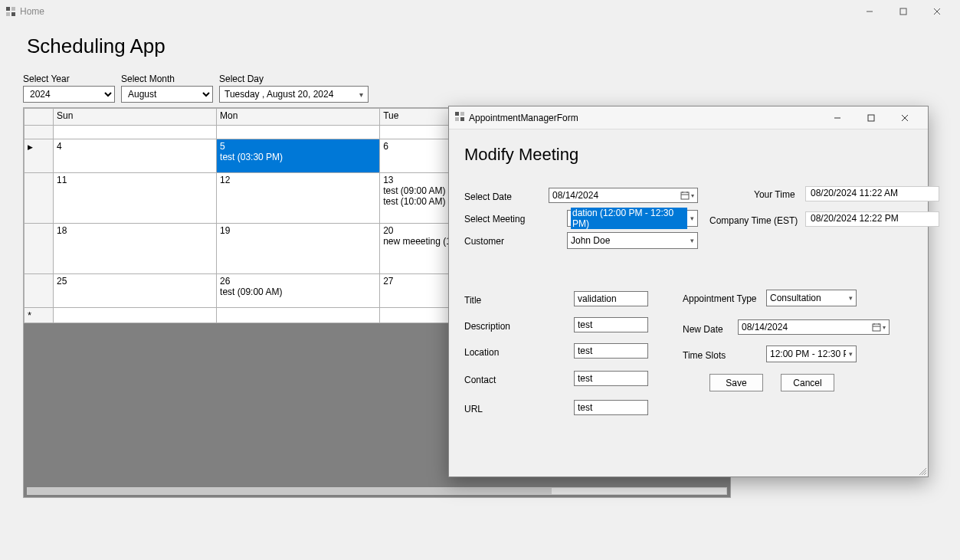 The image size is (960, 560). Describe the element at coordinates (481, 352) in the screenshot. I see `location-label: Location` at that location.